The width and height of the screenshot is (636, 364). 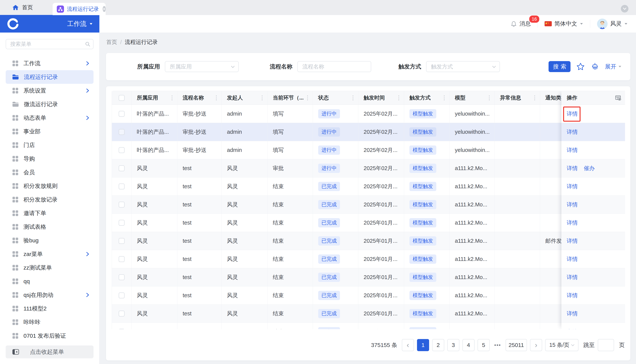 What do you see at coordinates (423, 345) in the screenshot?
I see `page-button-1: 1` at bounding box center [423, 345].